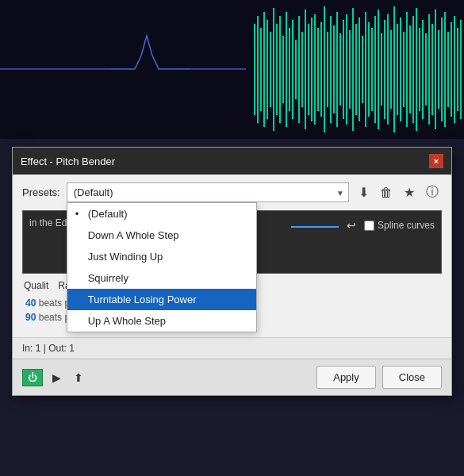 The width and height of the screenshot is (464, 476). I want to click on power-button: ⏻, so click(33, 378).